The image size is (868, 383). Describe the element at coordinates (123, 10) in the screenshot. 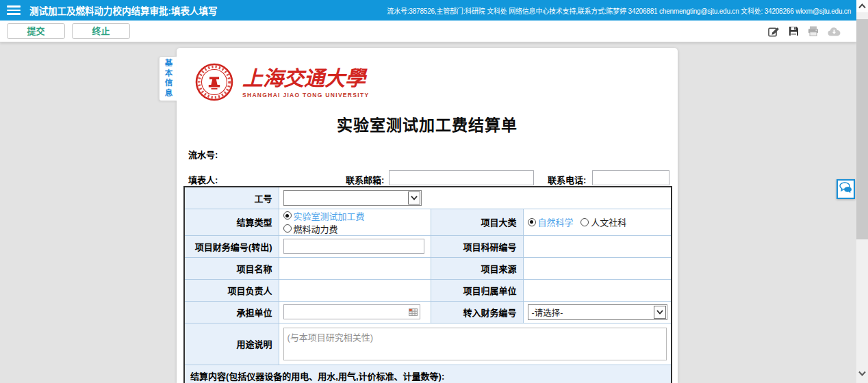

I see `workflow-title: 测试加工及燃料动力校内结算审批:填表人填写` at that location.